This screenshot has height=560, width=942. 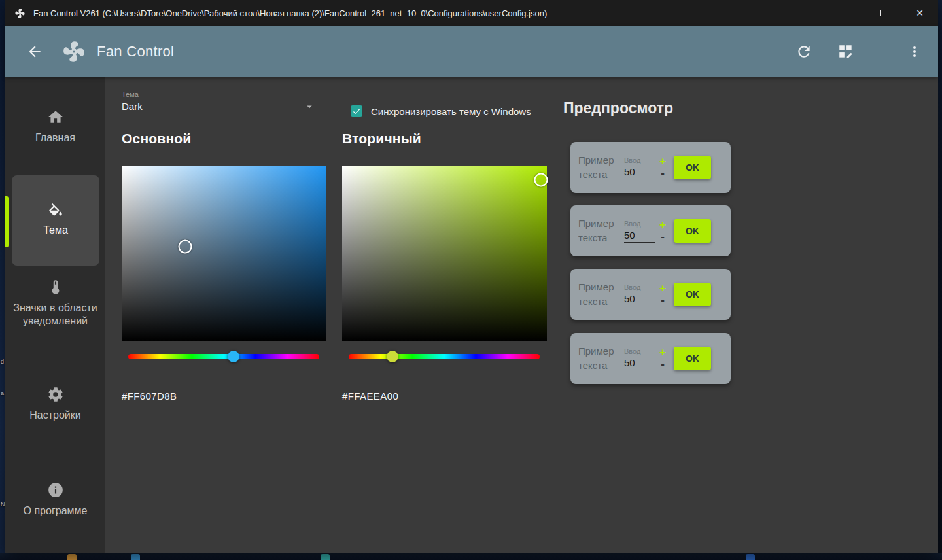 What do you see at coordinates (357, 111) in the screenshot?
I see `check-icon` at bounding box center [357, 111].